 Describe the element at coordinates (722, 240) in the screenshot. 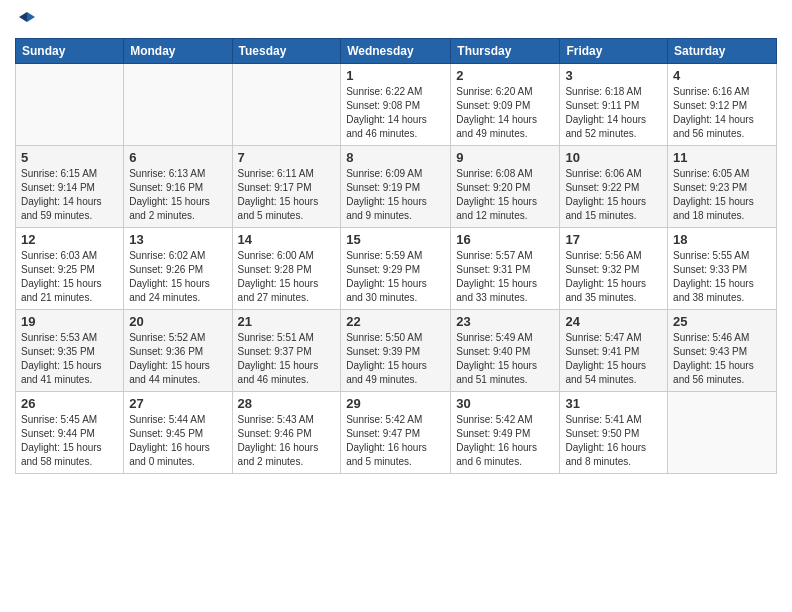

I see `day-number: 18` at that location.